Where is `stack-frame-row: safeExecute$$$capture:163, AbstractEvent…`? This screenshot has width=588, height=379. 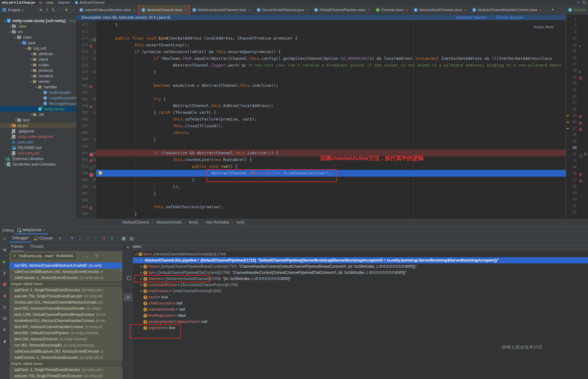 stack-frame-row: safeExecute$$$capture:163, AbstractEvent… is located at coordinates (66, 351).